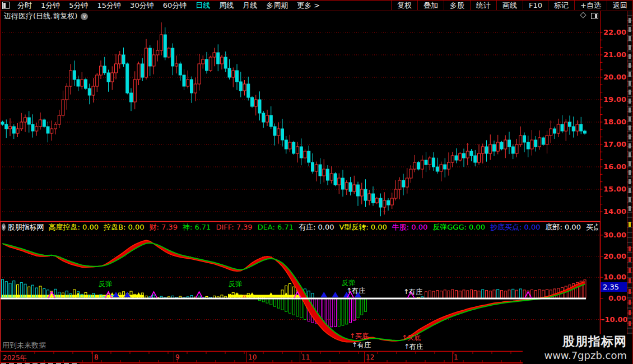 The width and height of the screenshot is (633, 364). Describe the element at coordinates (6, 6) in the screenshot. I see `layout-split-icon` at that location.